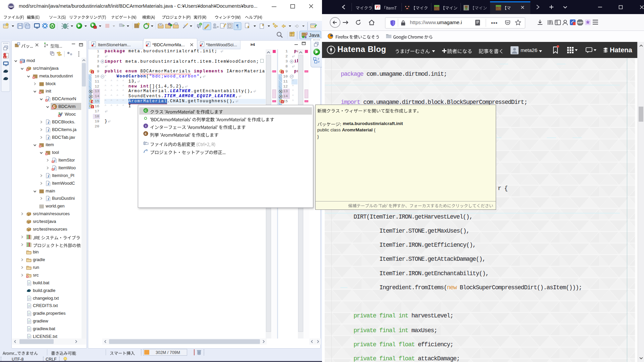 This screenshot has height=362, width=644. I want to click on svg-text: I, so click(146, 126).